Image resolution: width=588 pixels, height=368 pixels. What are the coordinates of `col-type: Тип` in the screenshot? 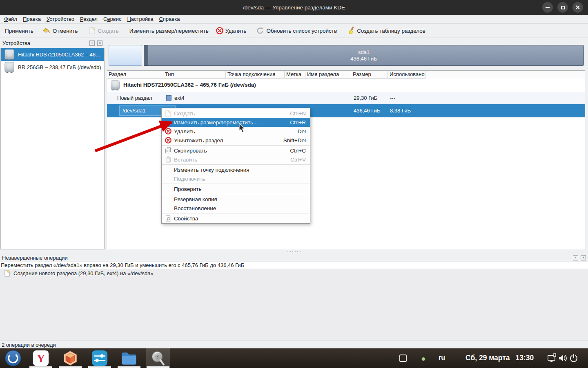 It's located at (194, 74).